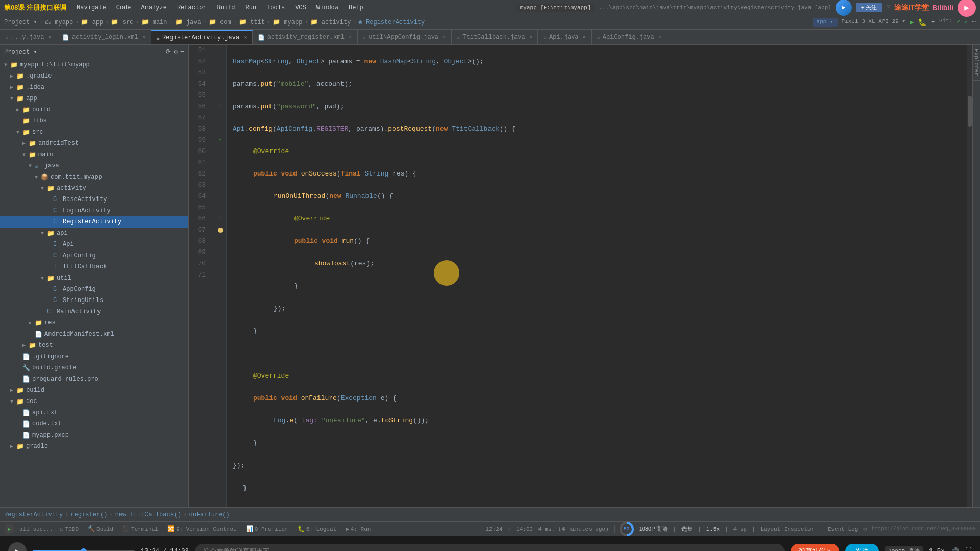  I want to click on logcat-btn: 🐛 6: Logcat, so click(317, 529).